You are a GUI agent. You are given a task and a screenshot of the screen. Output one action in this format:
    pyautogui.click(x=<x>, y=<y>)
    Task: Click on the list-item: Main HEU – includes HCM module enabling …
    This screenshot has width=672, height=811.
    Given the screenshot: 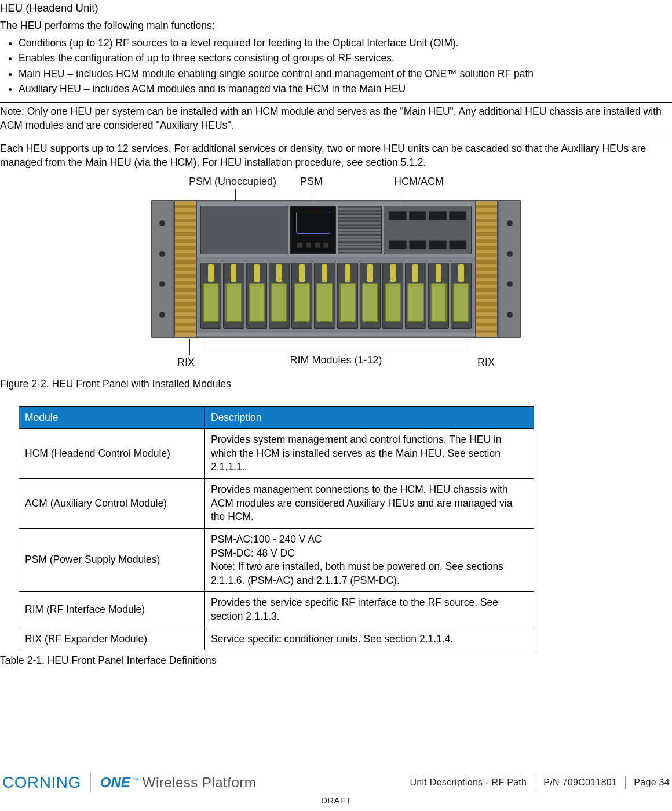 What is the action you would take?
    pyautogui.click(x=345, y=74)
    